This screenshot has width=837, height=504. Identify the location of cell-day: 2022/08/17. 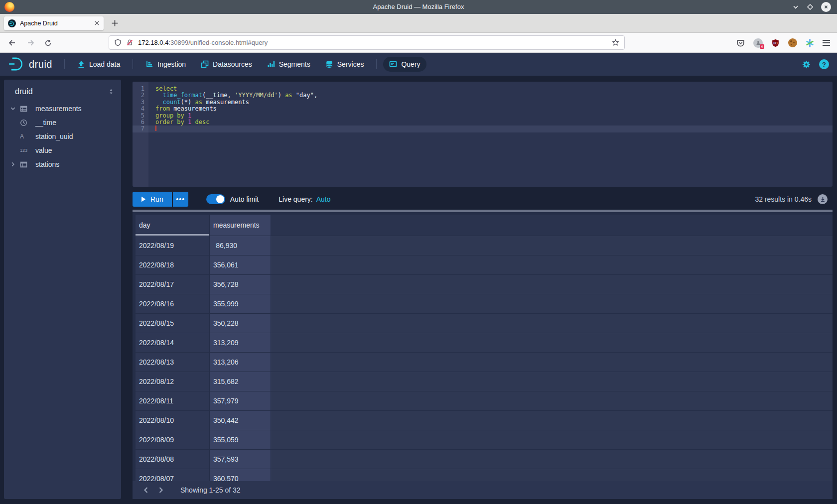
(172, 284).